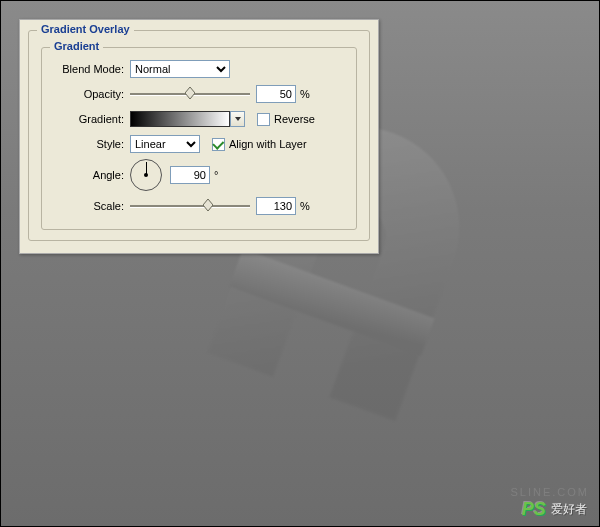  I want to click on opacity-row: Opacity: %, so click(199, 94).